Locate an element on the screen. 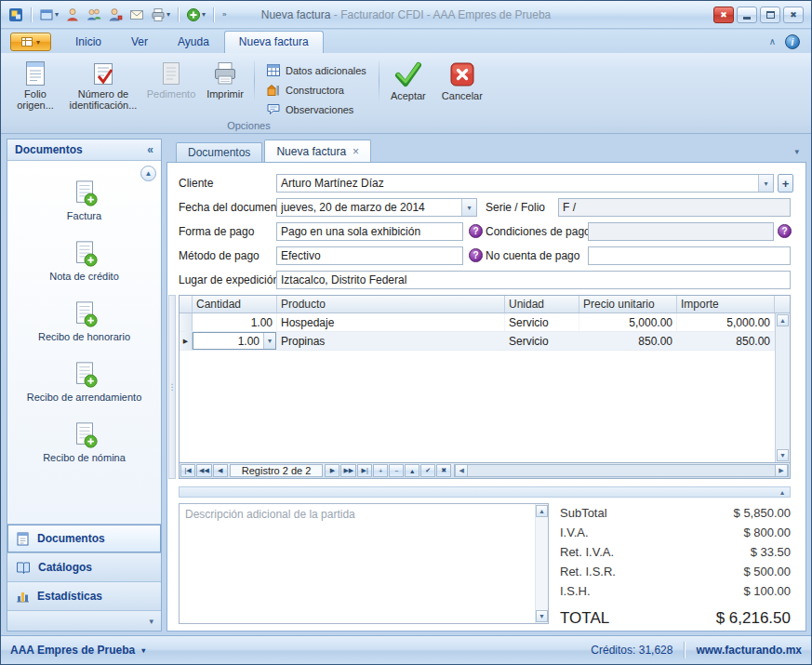 This screenshot has width=812, height=665. detail-collapse-bar: ▴ is located at coordinates (485, 492).